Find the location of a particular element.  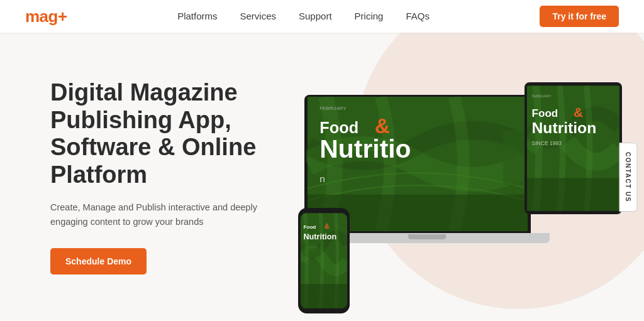

nav-item-pricing: Pricing is located at coordinates (369, 16).